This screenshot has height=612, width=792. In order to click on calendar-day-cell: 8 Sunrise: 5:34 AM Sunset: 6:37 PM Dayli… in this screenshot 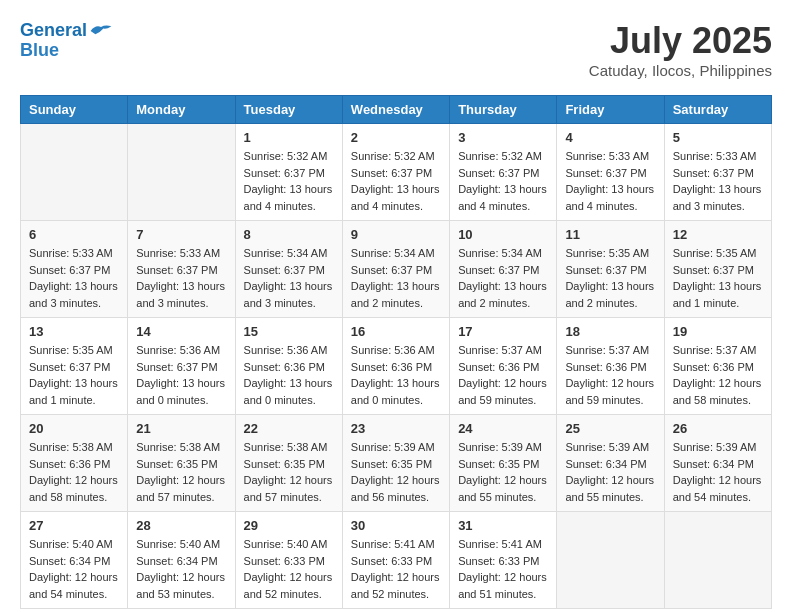, I will do `click(288, 270)`.